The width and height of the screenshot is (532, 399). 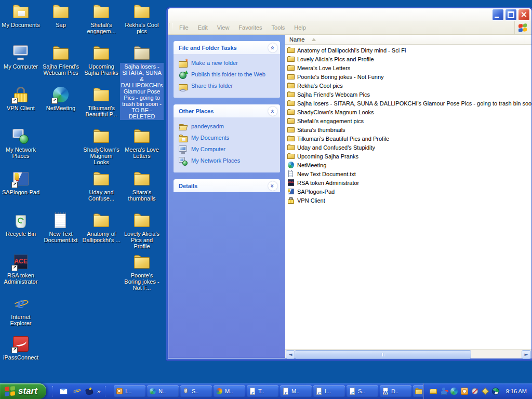 I want to click on file-list-row: NetMeeting, so click(x=408, y=165).